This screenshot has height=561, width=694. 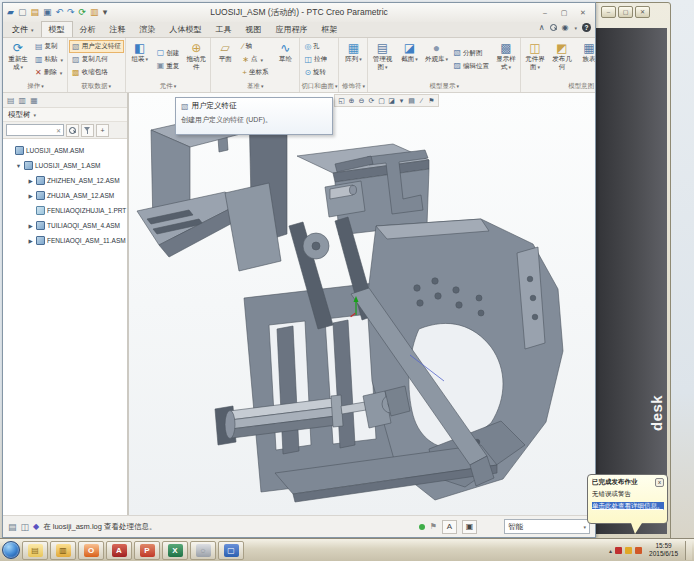 I want to click on balloon-link: 单击此处查看详细信息。, so click(x=628, y=506).